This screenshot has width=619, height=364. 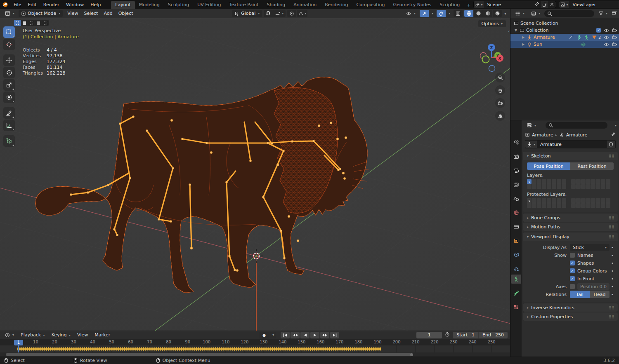 I want to click on shading-dropdown: ▾, so click(x=505, y=13).